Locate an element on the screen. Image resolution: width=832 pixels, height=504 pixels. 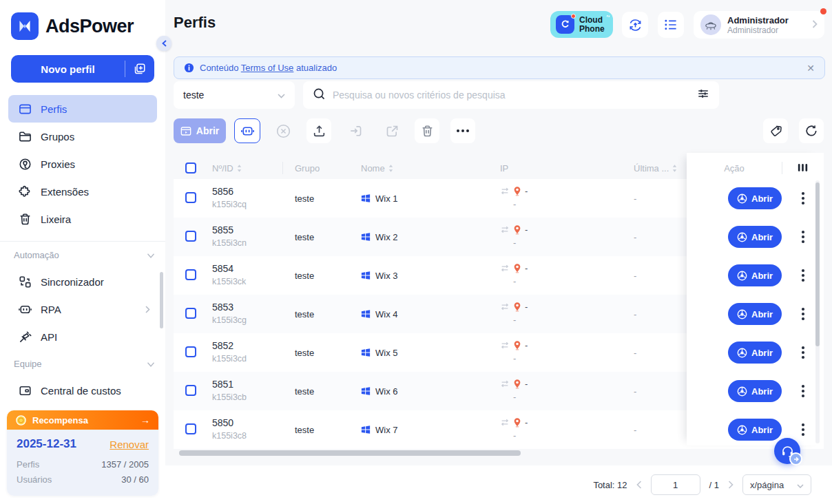
sidebar-scrollbar is located at coordinates (161, 300).